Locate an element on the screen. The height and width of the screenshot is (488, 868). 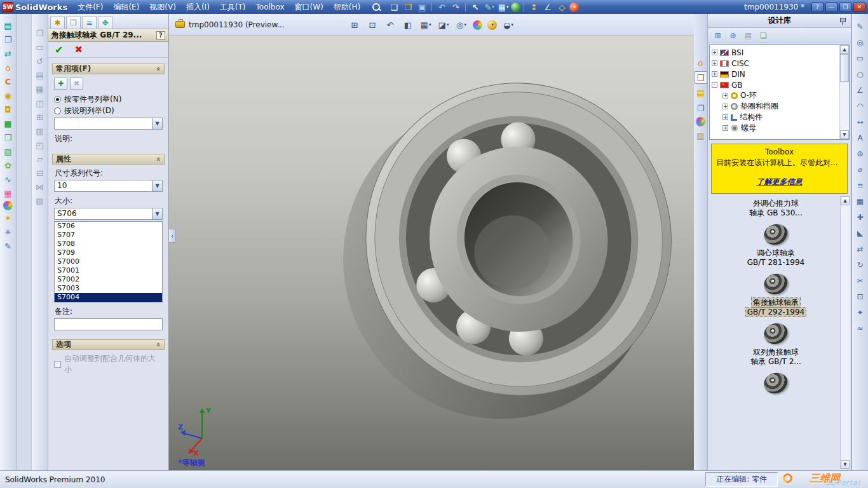
document-icon: ❏ is located at coordinates (764, 36).